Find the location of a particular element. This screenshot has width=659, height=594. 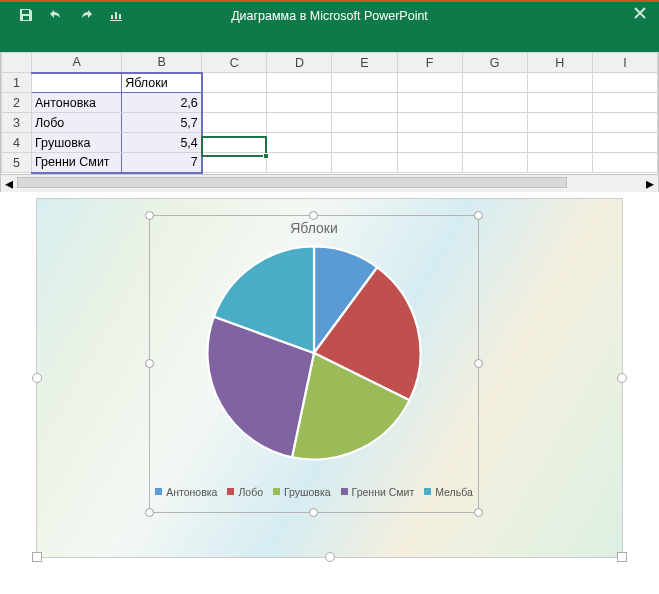

col-header: A is located at coordinates (77, 63).